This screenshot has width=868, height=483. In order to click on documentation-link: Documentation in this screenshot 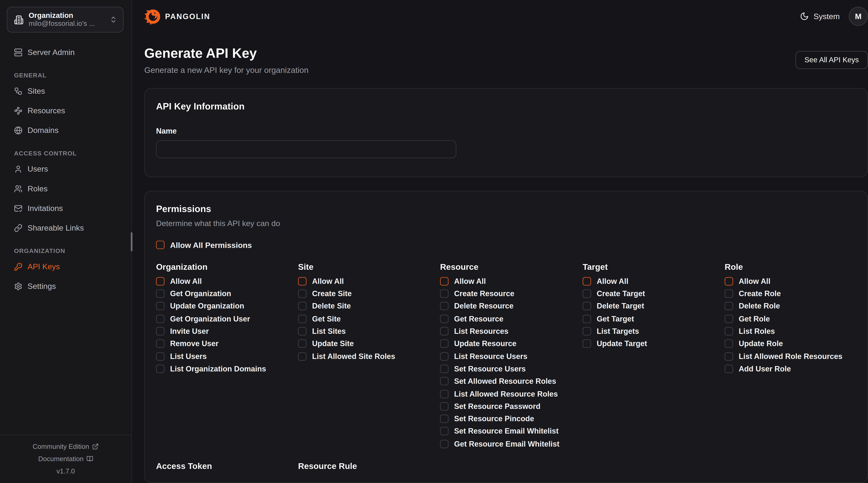, I will do `click(66, 459)`.